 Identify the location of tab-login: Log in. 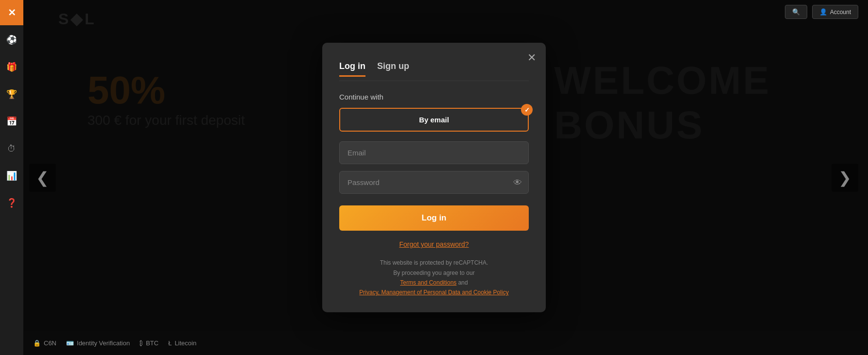
(352, 69).